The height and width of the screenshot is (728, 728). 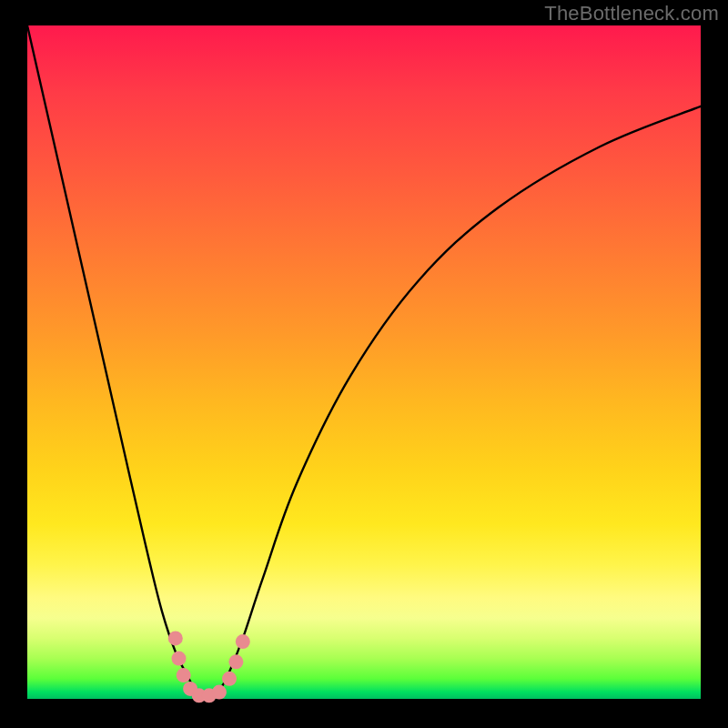 I want to click on watermark-text: TheBottleneck.com, so click(x=632, y=14).